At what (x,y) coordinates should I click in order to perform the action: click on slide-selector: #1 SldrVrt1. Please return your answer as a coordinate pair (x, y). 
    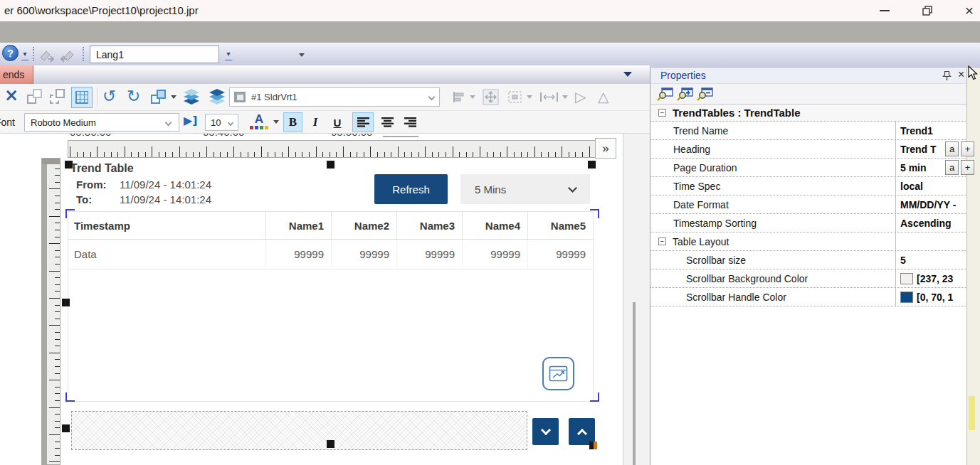
    Looking at the image, I should click on (334, 97).